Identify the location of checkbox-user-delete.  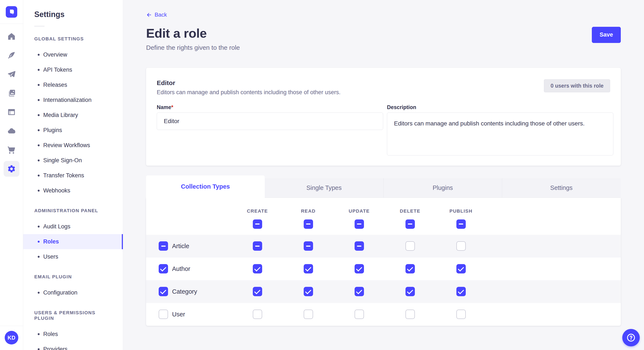
(410, 314).